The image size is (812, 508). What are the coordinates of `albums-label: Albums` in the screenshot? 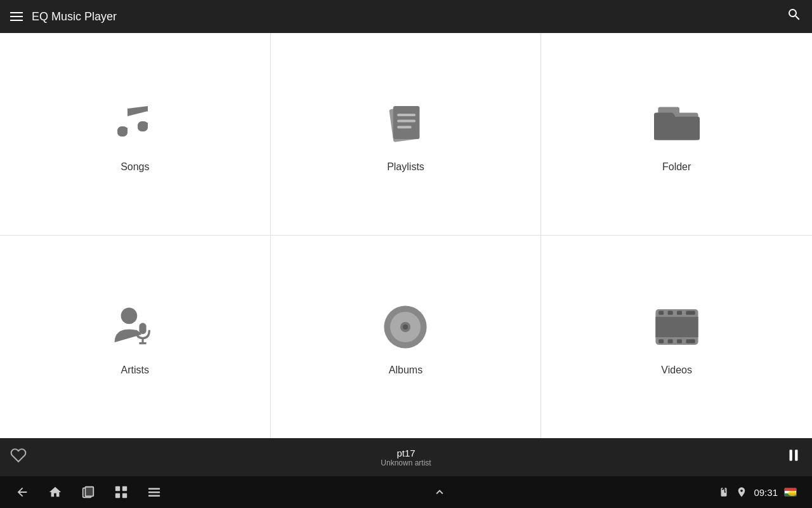 It's located at (406, 370).